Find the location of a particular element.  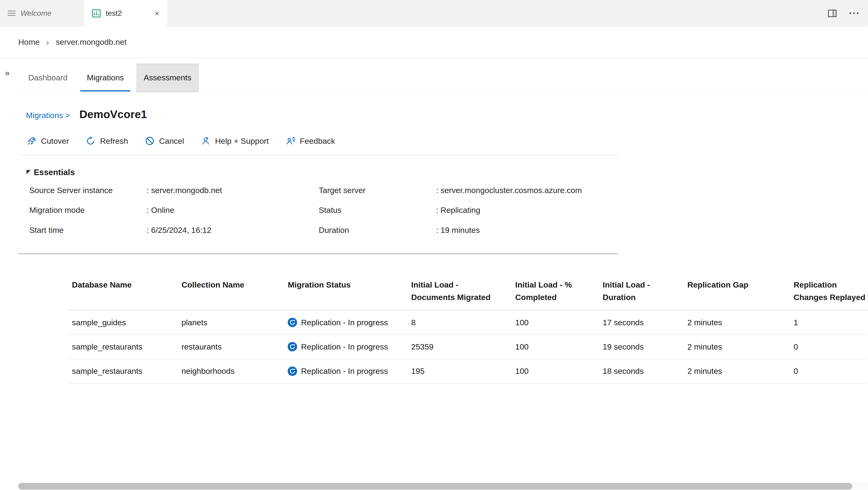

feedback-icon is located at coordinates (290, 141).